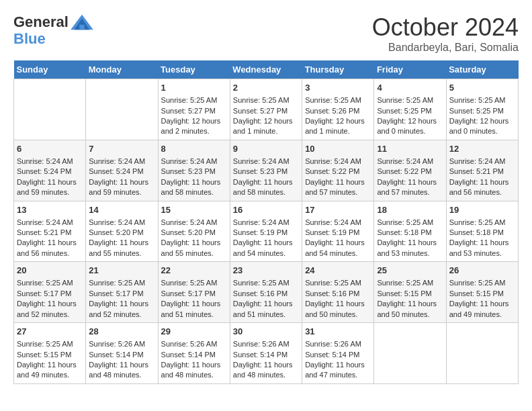 Image resolution: width=532 pixels, height=411 pixels. Describe the element at coordinates (339, 231) in the screenshot. I see `day-cell: 17Sunrise: 5:24 AMSunset: 5:19 PMDayligh…` at that location.